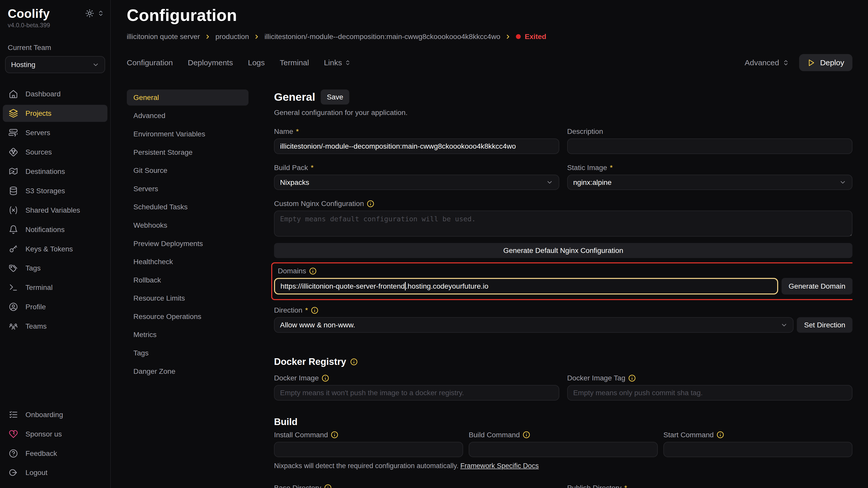 The width and height of the screenshot is (868, 488). I want to click on sidebar-item-projects: Projects, so click(55, 113).